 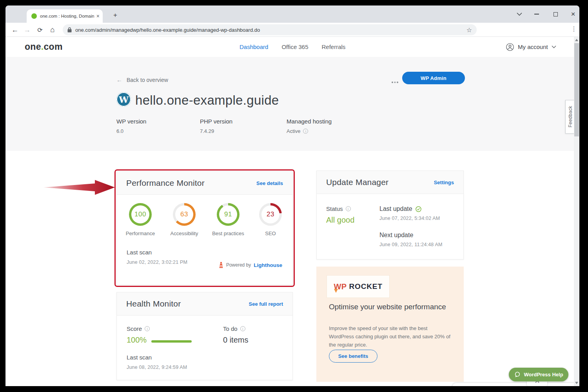 What do you see at coordinates (266, 304) in the screenshot?
I see `see-full-report-link: See full report` at bounding box center [266, 304].